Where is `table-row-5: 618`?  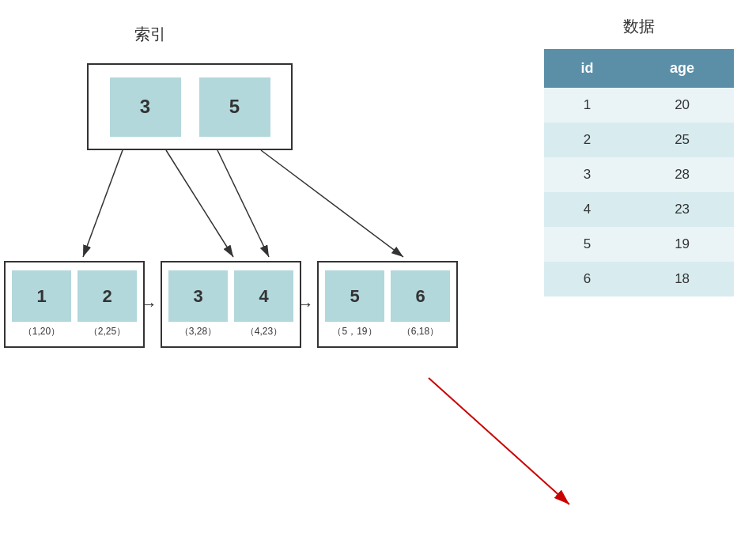 table-row-5: 618 is located at coordinates (639, 279).